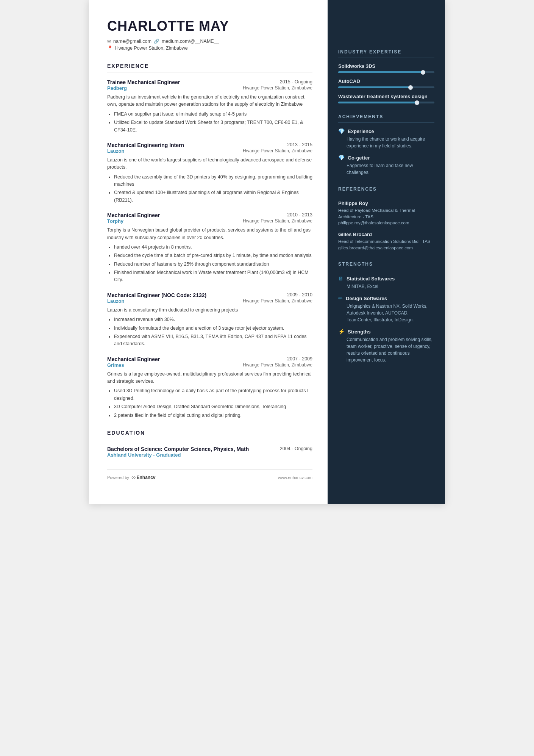  Describe the element at coordinates (210, 45) in the screenshot. I see `contact-info: ✉ name@gmail.com 🔗 medium.com/@__NAME__ …` at that location.